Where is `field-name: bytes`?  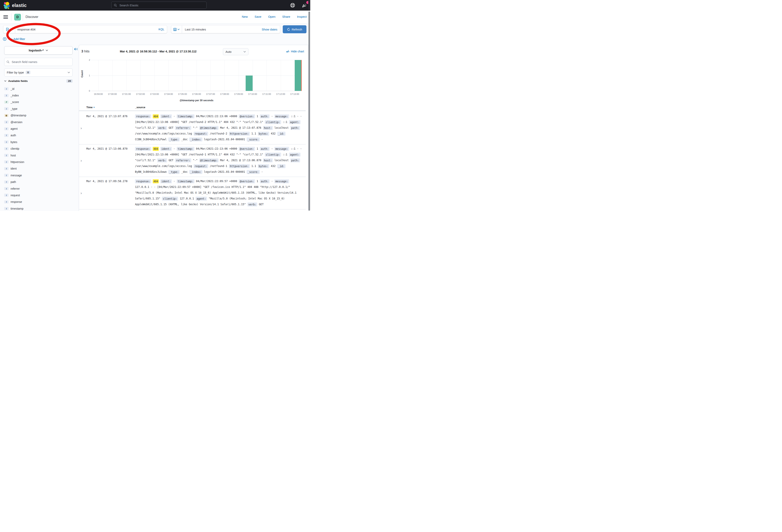
field-name: bytes is located at coordinates (14, 142).